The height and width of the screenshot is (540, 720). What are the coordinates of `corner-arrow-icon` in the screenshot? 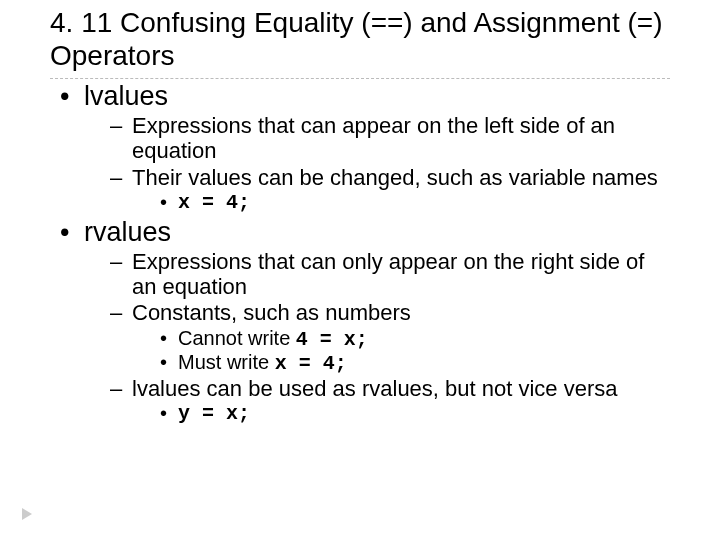 It's located at (27, 514).